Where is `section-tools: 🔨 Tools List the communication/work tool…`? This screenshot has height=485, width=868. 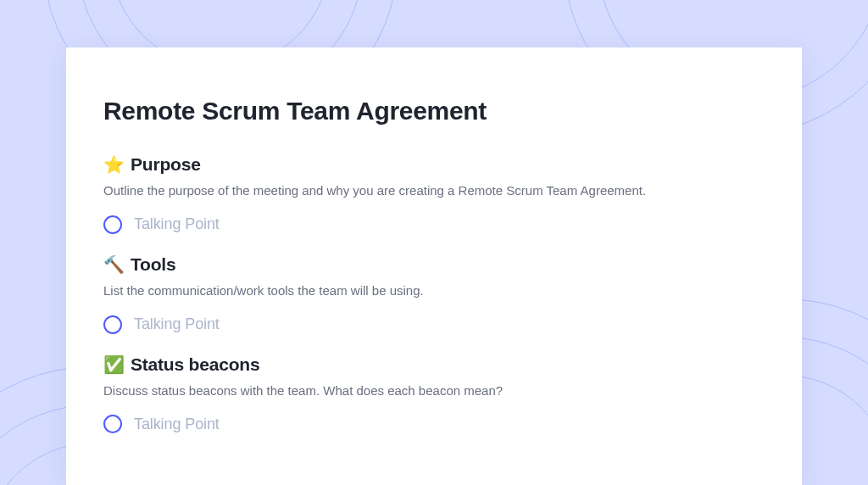 section-tools: 🔨 Tools List the communication/work tool… is located at coordinates (434, 294).